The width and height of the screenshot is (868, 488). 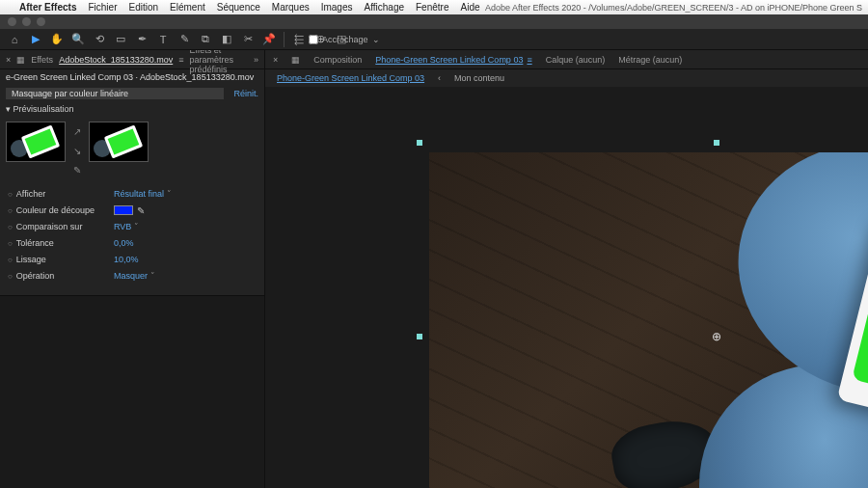 What do you see at coordinates (717, 143) in the screenshot?
I see `handle-top-mid` at bounding box center [717, 143].